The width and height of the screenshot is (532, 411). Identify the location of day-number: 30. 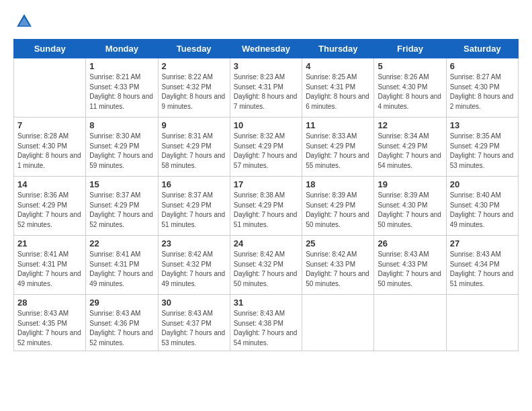
(194, 302).